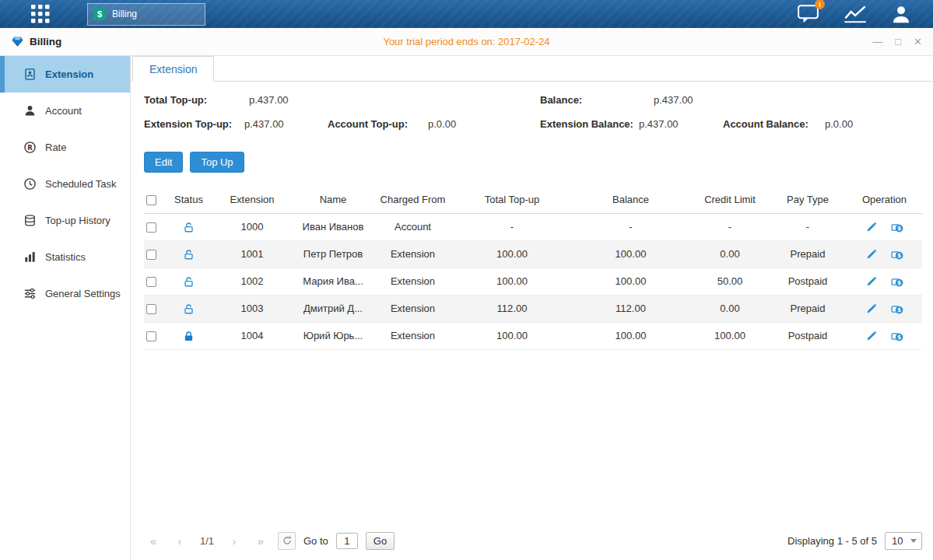  Describe the element at coordinates (65, 294) in the screenshot. I see `sidebar-item-general-settings: General Settings` at that location.